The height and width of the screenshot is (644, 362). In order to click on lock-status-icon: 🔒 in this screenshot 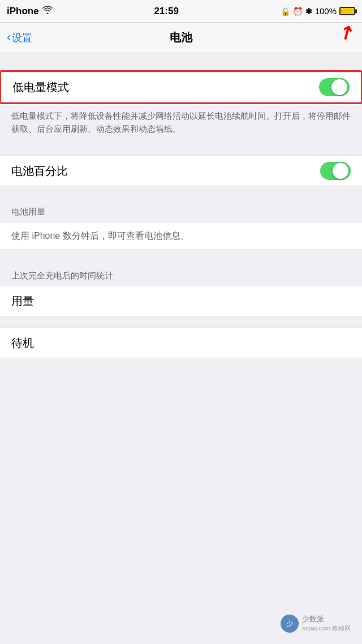, I will do `click(285, 11)`.